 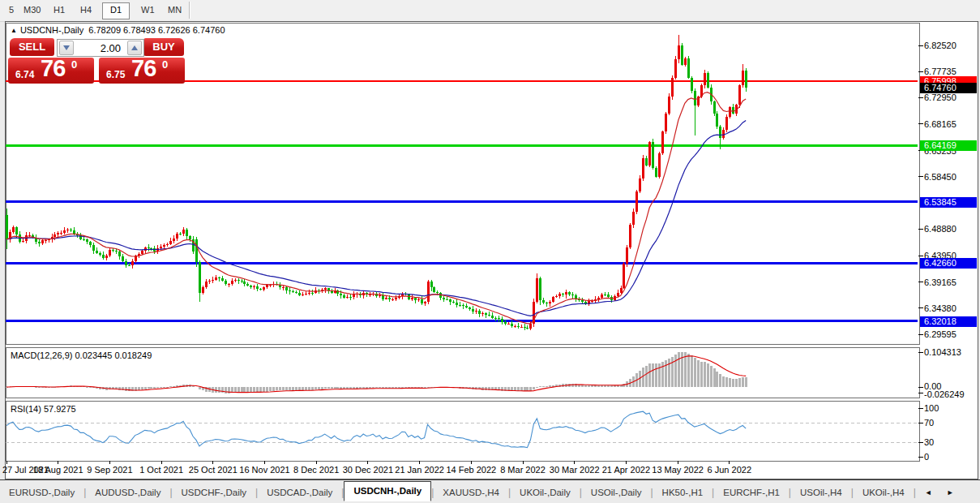 What do you see at coordinates (490, 492) in the screenshot?
I see `symbol-tab-bar: EURUSD-,Daily|AUDUSD-,Daily|USDCHF-,Dail…` at bounding box center [490, 492].